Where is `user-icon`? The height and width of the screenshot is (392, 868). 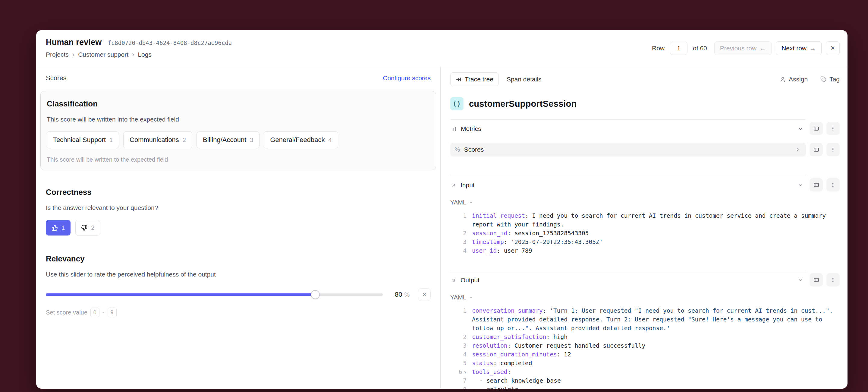 user-icon is located at coordinates (783, 79).